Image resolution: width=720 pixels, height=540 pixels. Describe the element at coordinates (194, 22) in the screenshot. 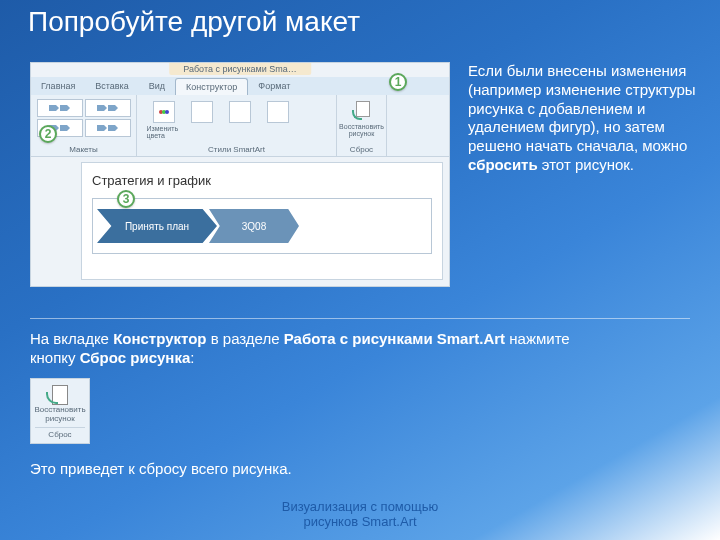

I see `slide-title: Попробуйте другой макет` at that location.